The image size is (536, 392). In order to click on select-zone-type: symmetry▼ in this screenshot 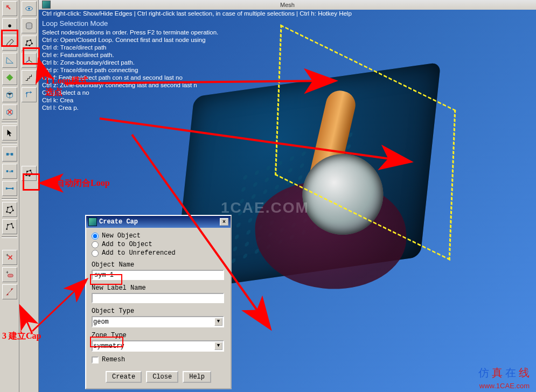, I will do `click(158, 346)`.